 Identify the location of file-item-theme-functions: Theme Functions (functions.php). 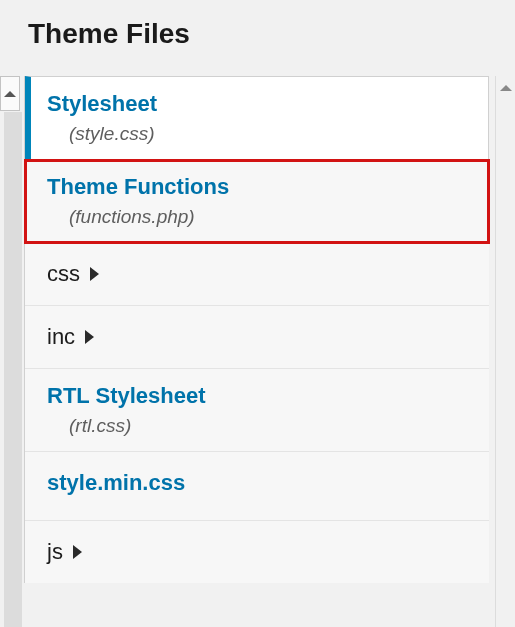
(257, 202).